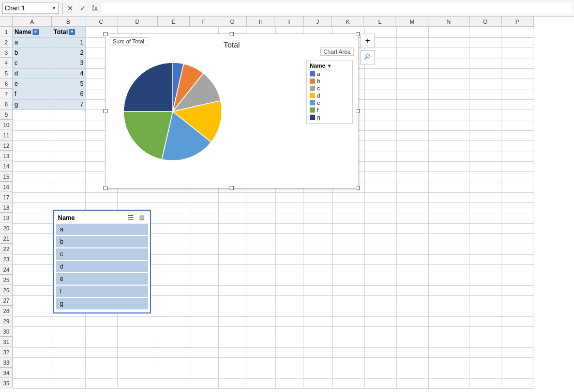 The height and width of the screenshot is (392, 574). Describe the element at coordinates (486, 249) in the screenshot. I see `cell-r22-c15` at that location.